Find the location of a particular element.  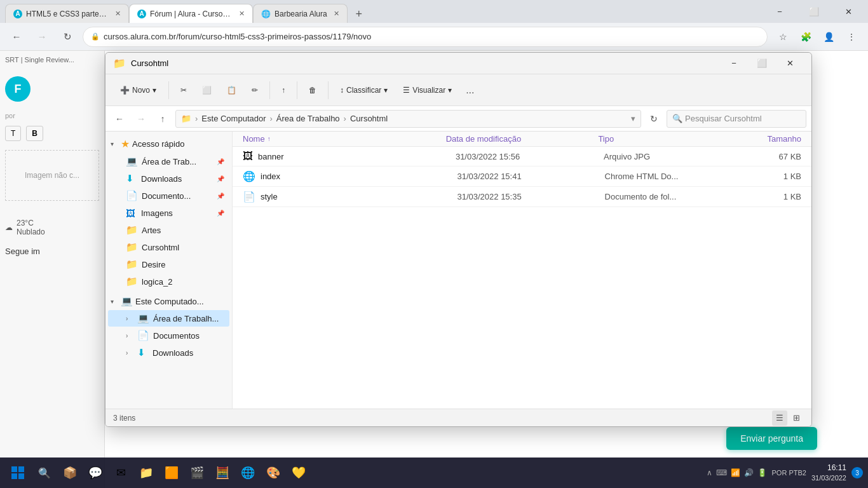

taskbar-search-icon: 🔍 is located at coordinates (44, 473).